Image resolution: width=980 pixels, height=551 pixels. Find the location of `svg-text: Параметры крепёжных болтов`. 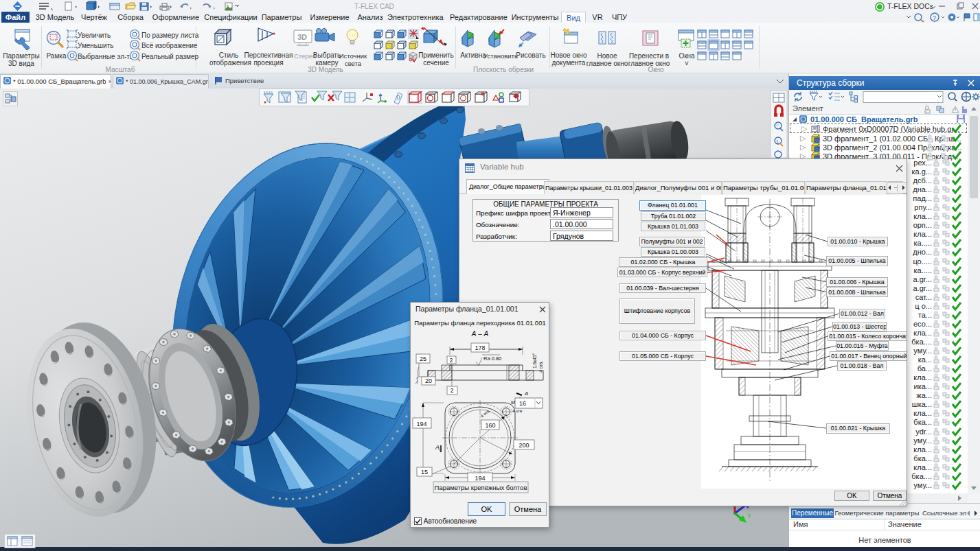

svg-text: Параметры крепёжных болтов is located at coordinates (481, 487).